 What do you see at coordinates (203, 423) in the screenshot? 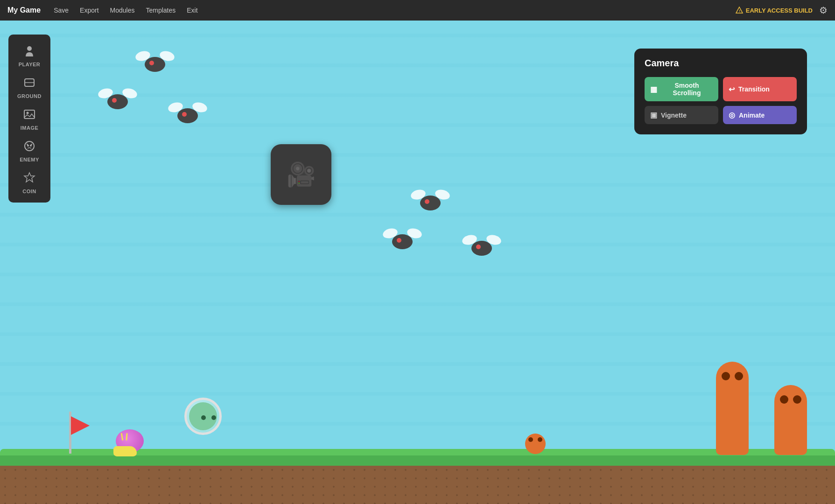
I see `player-character` at bounding box center [203, 423].